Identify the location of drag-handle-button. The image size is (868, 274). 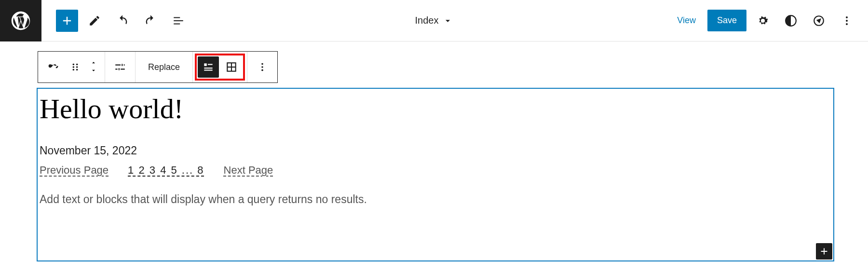
(75, 67).